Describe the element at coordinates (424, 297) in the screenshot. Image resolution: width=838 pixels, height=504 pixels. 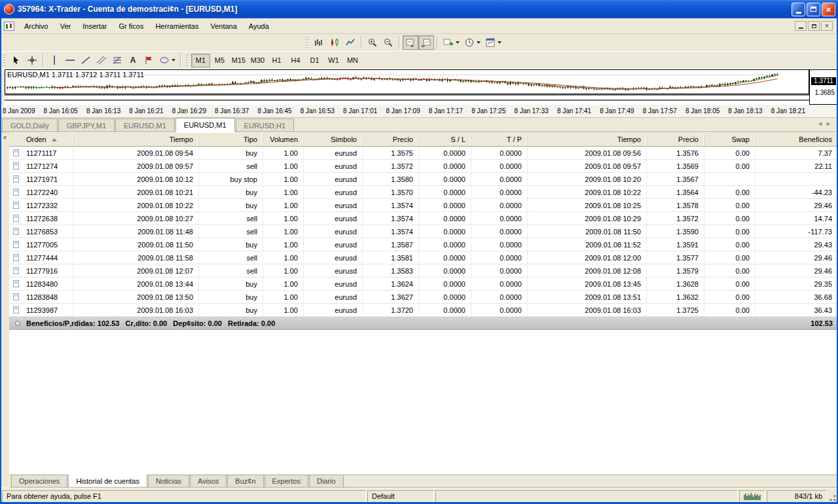
I see `table-row: 11283848 2009.01.08 13:50 buy 1.00 eurus…` at that location.